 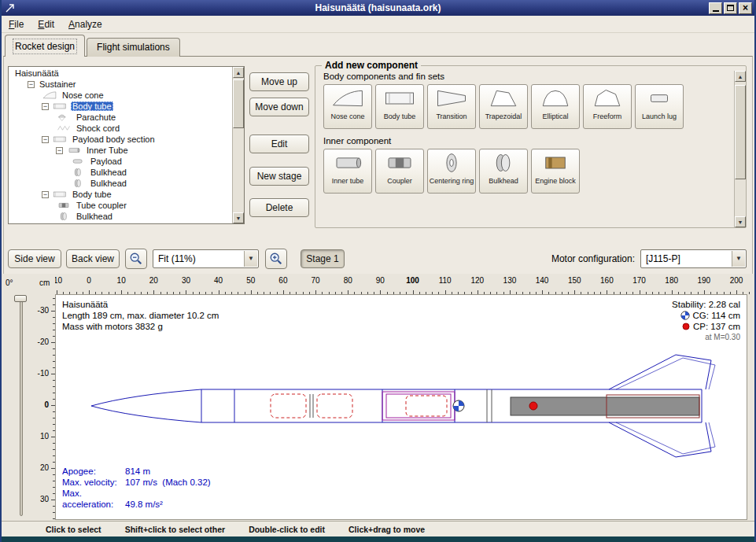 I want to click on zoom-out-button, so click(x=136, y=259).